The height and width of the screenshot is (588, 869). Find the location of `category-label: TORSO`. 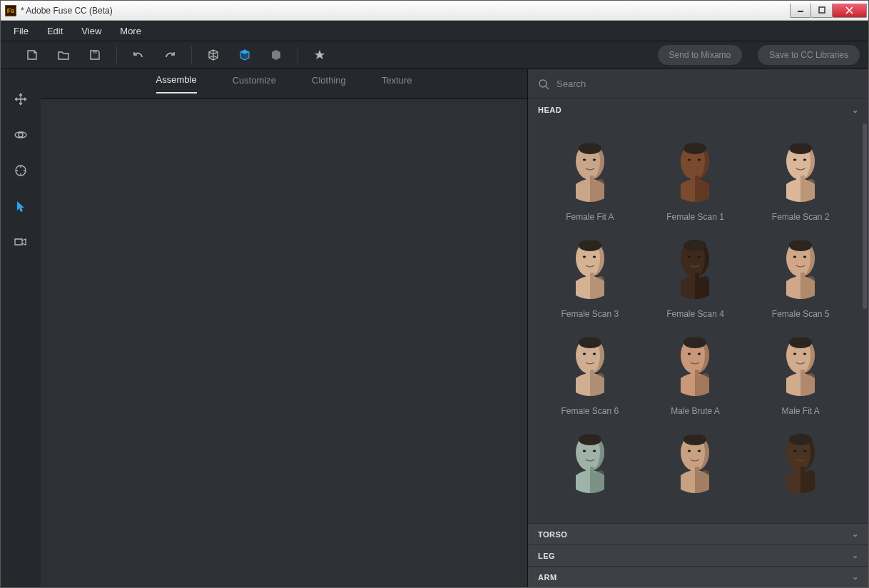

category-label: TORSO is located at coordinates (552, 534).